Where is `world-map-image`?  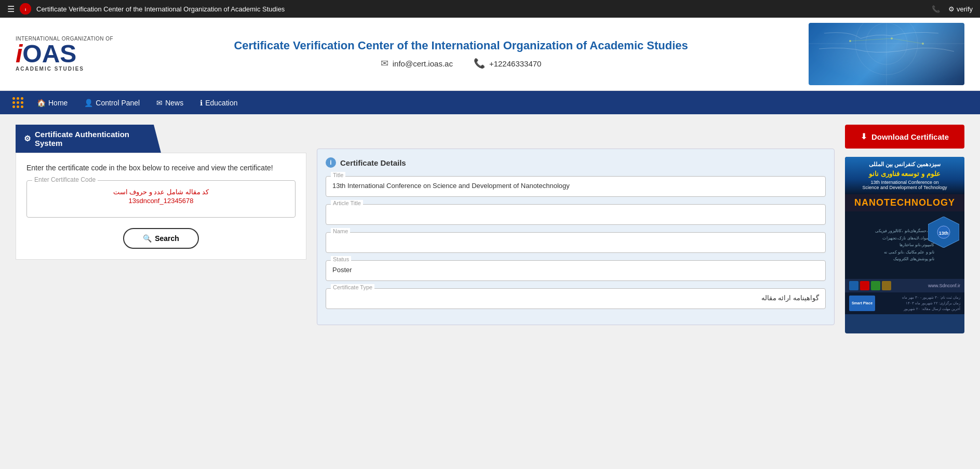 world-map-image is located at coordinates (887, 54).